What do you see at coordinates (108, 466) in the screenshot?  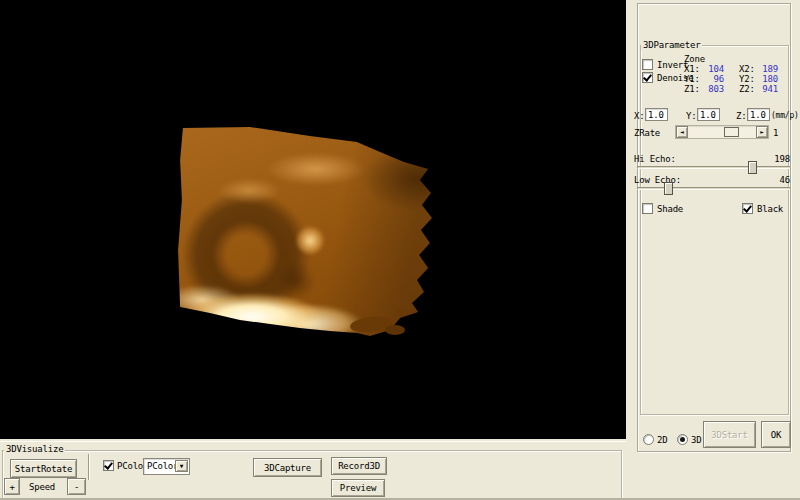 I see `pcolor-checkbox` at bounding box center [108, 466].